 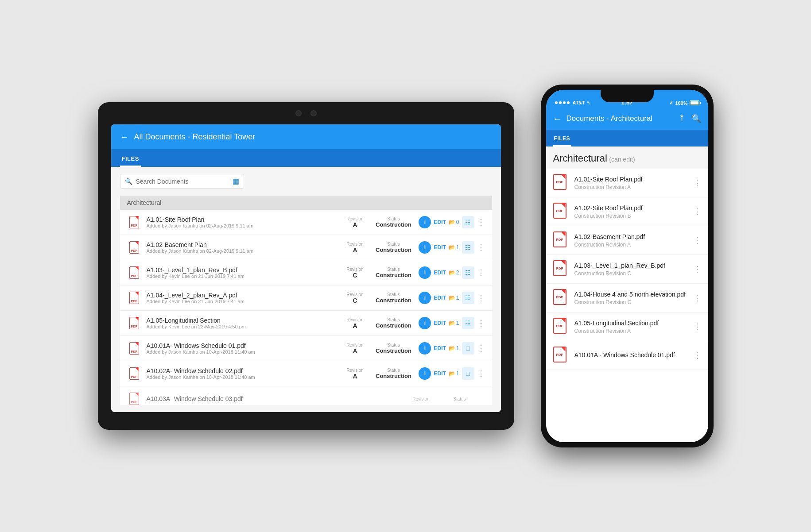 What do you see at coordinates (242, 247) in the screenshot?
I see `file-info: A1.02-Basement Plan Added by Jason Kamha…` at bounding box center [242, 247].